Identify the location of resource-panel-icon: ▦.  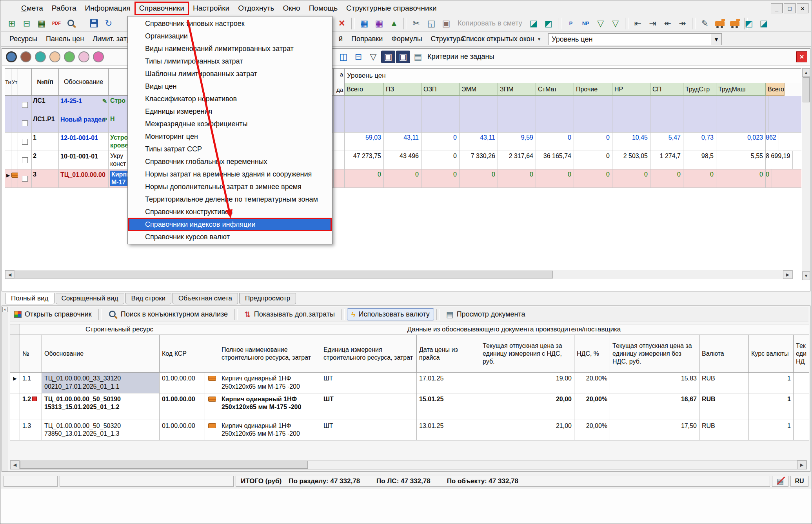
(379, 24).